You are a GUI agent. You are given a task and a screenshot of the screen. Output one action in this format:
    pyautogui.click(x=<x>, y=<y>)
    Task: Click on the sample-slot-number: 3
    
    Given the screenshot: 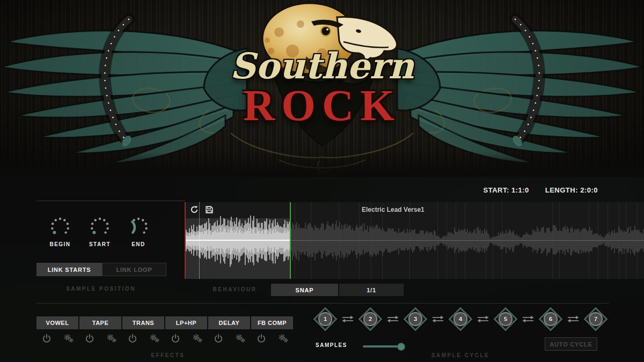 What is the action you would take?
    pyautogui.click(x=415, y=319)
    